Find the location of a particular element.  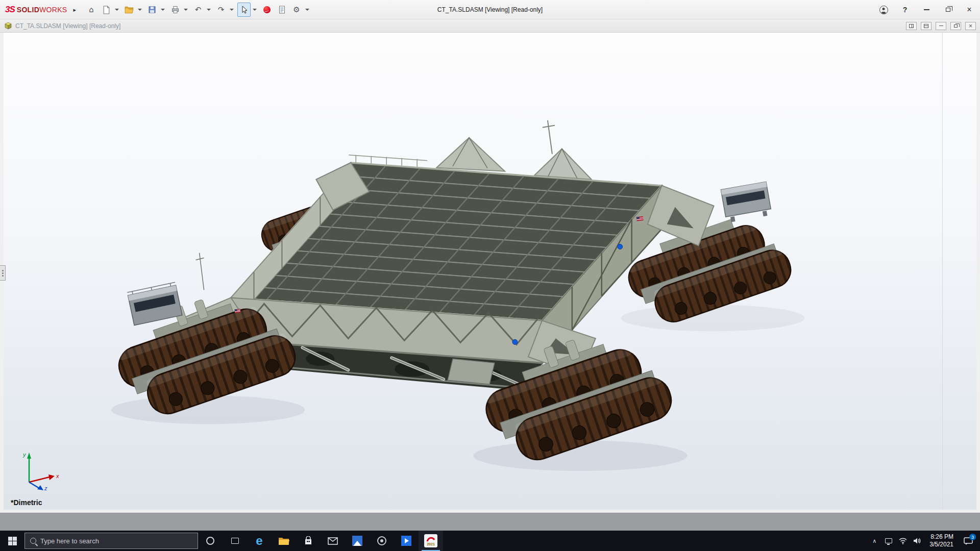

system-tray: ∧ 8:26 PM 3/5/2021 is located at coordinates (924, 541).